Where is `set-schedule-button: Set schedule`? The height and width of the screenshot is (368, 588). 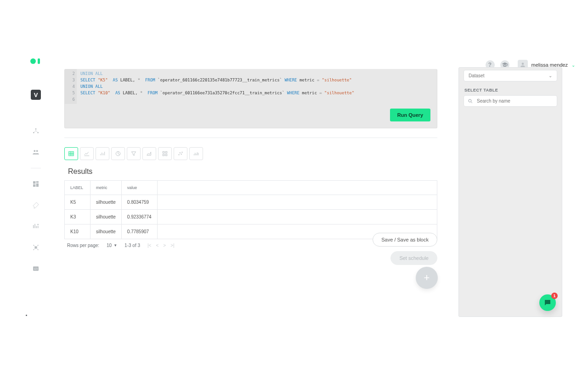 set-schedule-button: Set schedule is located at coordinates (414, 258).